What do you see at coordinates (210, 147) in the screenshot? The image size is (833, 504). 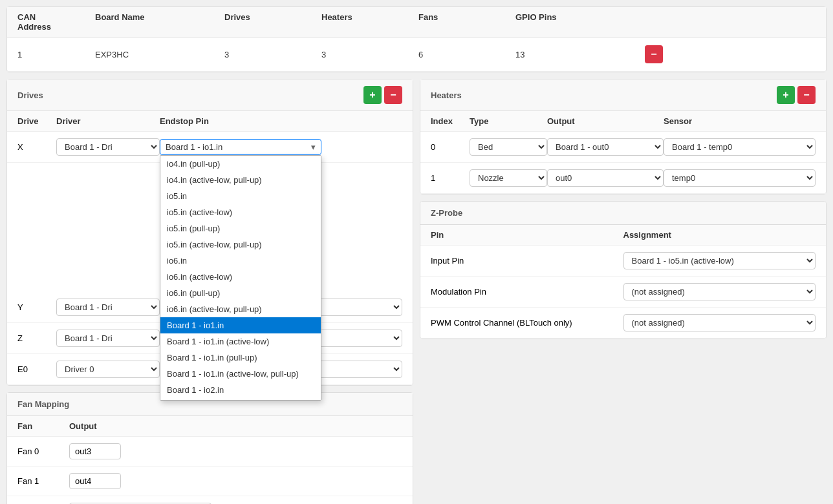 I see `drive-row-x: X Board 1 - Dri Board 1 - io1.in ▾ io4.i…` at bounding box center [210, 147].